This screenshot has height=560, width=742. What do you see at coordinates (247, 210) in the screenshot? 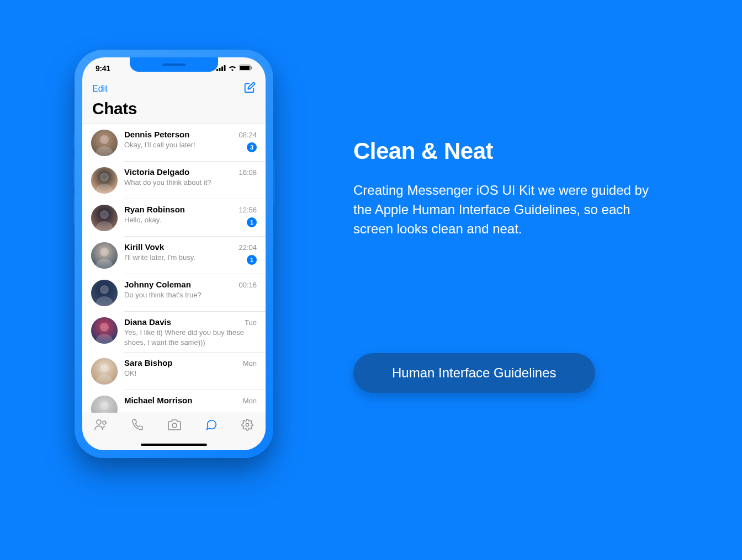
I see `chat-time: 12:56` at bounding box center [247, 210].